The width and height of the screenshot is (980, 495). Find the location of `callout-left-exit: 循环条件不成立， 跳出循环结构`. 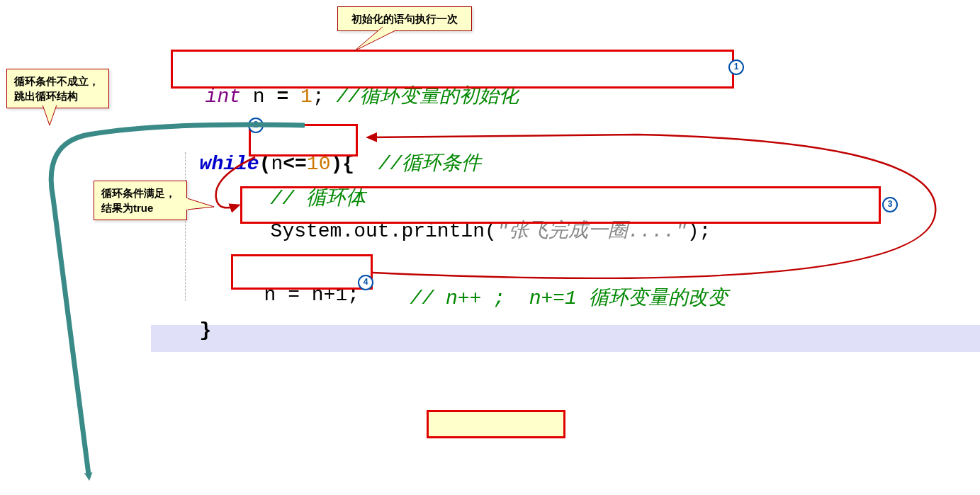

callout-left-exit: 循环条件不成立， 跳出循环结构 is located at coordinates (58, 89).